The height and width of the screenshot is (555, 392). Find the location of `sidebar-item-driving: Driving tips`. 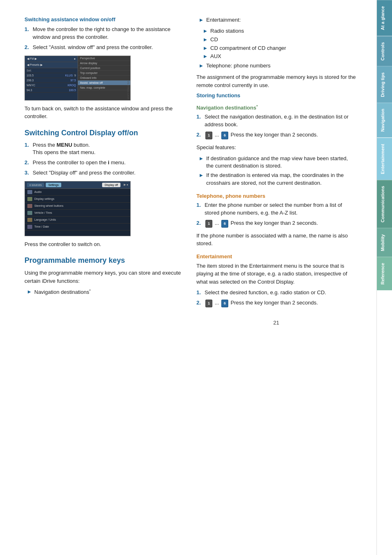

sidebar-item-driving: Driving tips is located at coordinates (385, 85).